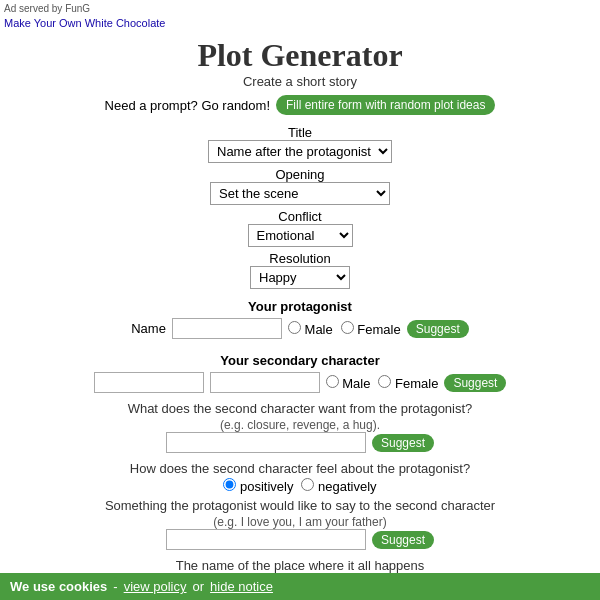 Image resolution: width=600 pixels, height=600 pixels. Describe the element at coordinates (300, 152) in the screenshot. I see `title-select: Name after the protagonist Name after th…` at that location.